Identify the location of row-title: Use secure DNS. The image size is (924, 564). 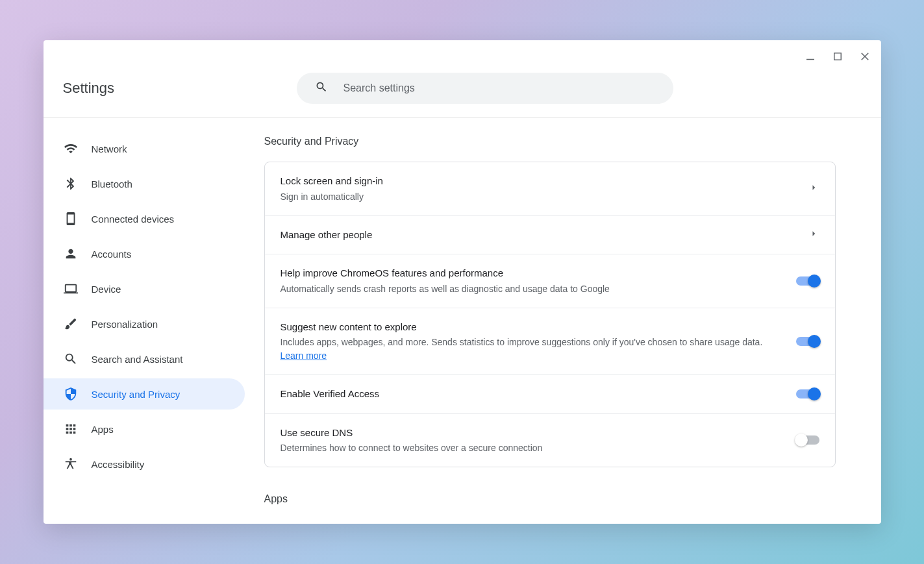
(532, 434).